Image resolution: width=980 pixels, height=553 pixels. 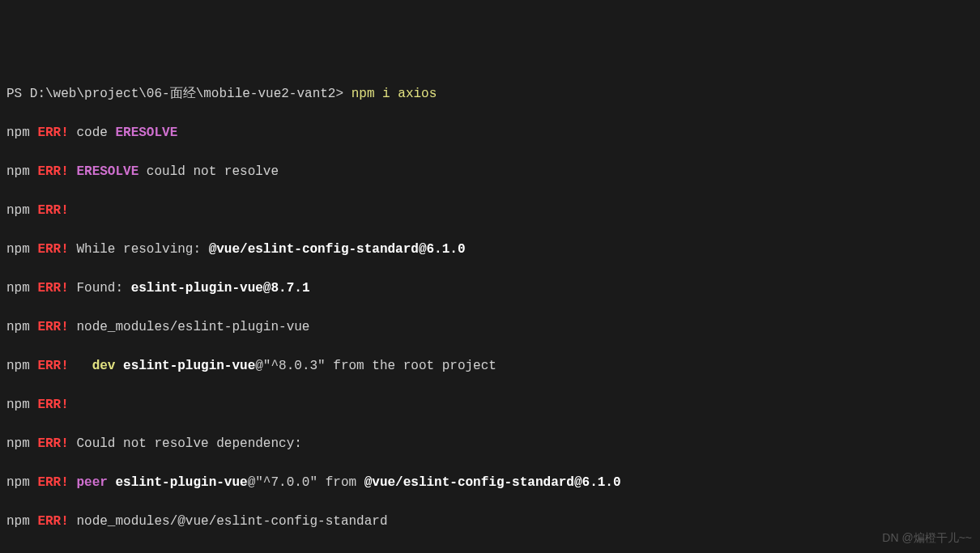 What do you see at coordinates (490, 172) in the screenshot?
I see `err-line: npm ERR! ERESOLVE could not resolve` at bounding box center [490, 172].